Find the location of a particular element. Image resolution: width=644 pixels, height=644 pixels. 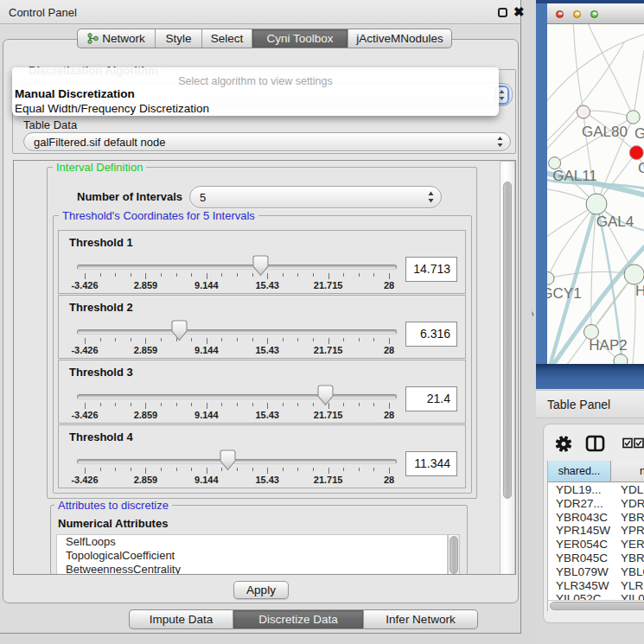

tab-select: Select is located at coordinates (226, 38).